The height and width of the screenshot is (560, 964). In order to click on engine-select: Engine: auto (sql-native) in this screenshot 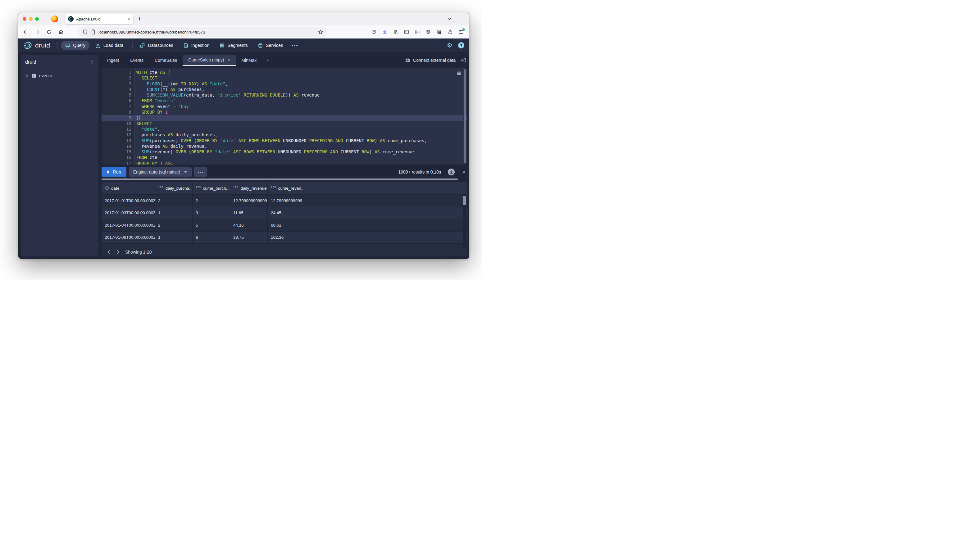, I will do `click(161, 172)`.